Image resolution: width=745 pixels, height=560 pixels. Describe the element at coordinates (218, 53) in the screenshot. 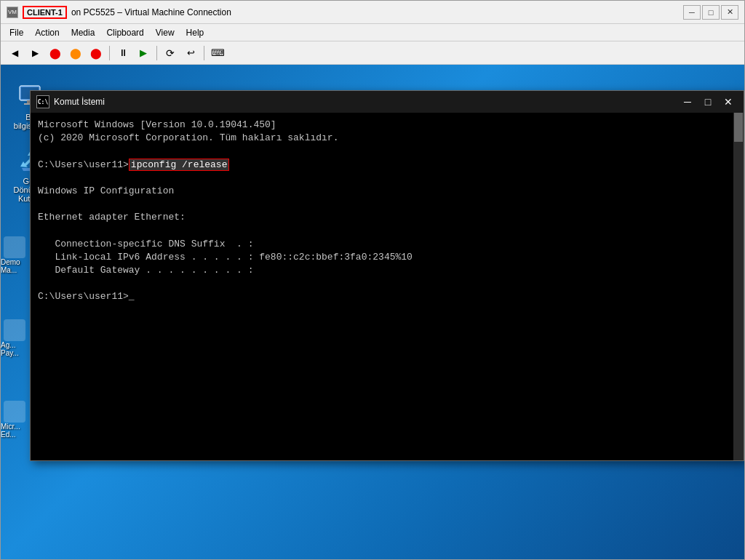

I see `toolbar-keyboard: ⌨` at that location.